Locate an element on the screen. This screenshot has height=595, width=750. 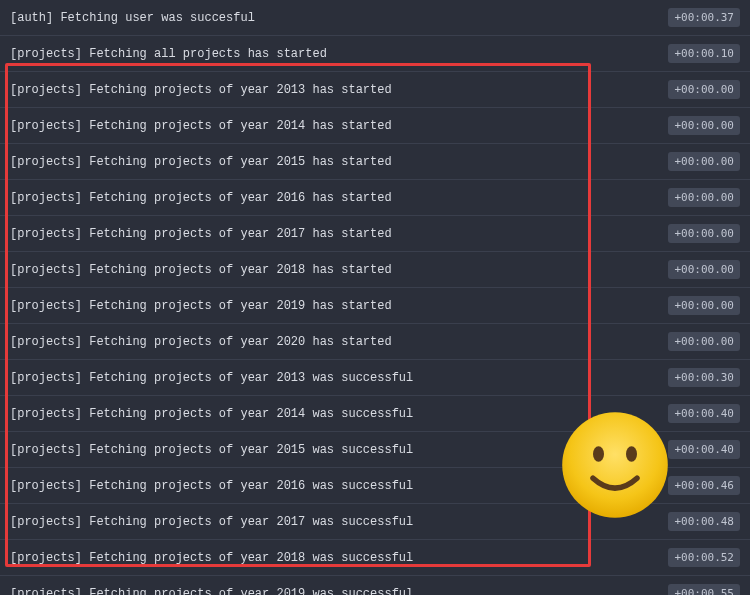
log-timestamp: +00:00.30 is located at coordinates (704, 378).